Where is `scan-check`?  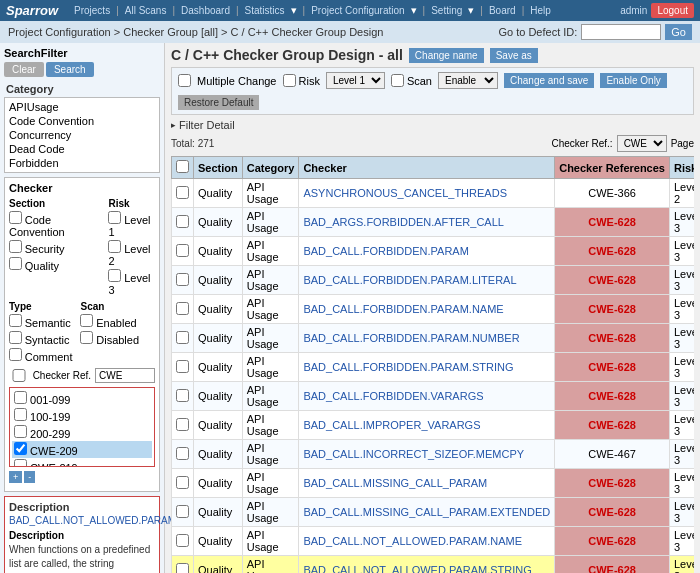
scan-check is located at coordinates (398, 80).